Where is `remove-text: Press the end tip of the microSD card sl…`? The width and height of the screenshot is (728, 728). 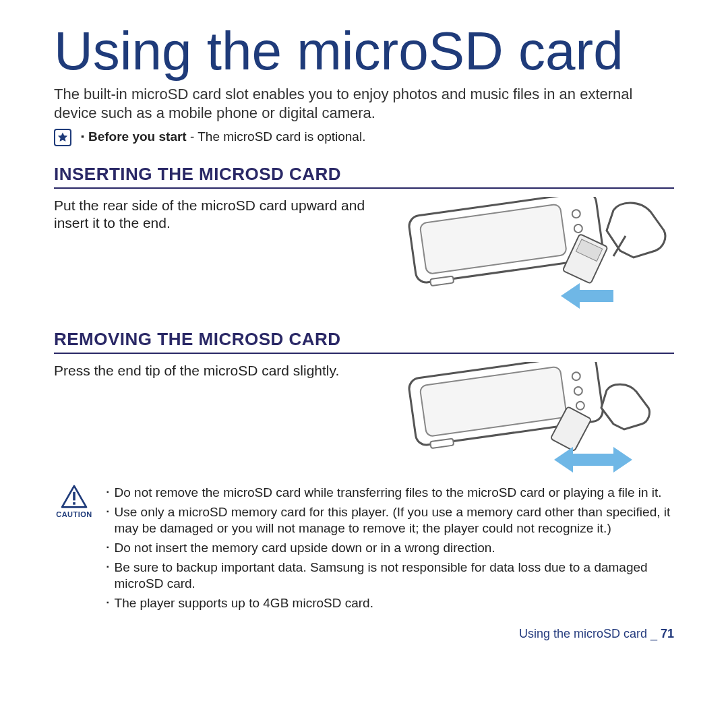 remove-text: Press the end tip of the microSD card sl… is located at coordinates (212, 371).